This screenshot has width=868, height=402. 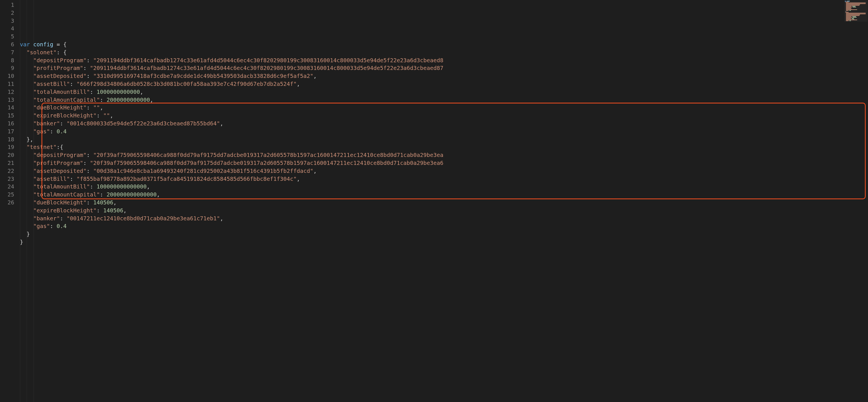 What do you see at coordinates (7, 132) in the screenshot?
I see `line-number: 17` at bounding box center [7, 132].